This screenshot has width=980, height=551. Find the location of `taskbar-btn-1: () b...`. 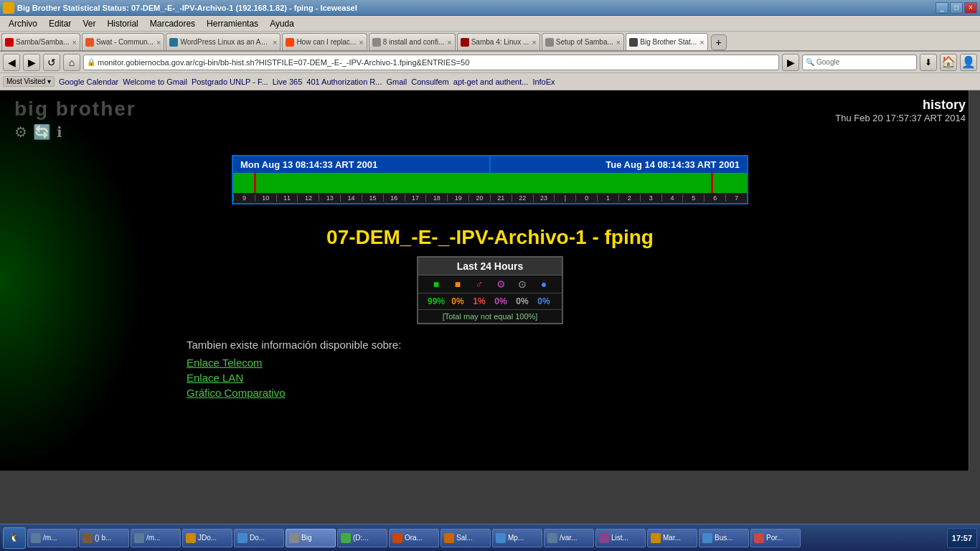

taskbar-btn-1: () b... is located at coordinates (104, 538).